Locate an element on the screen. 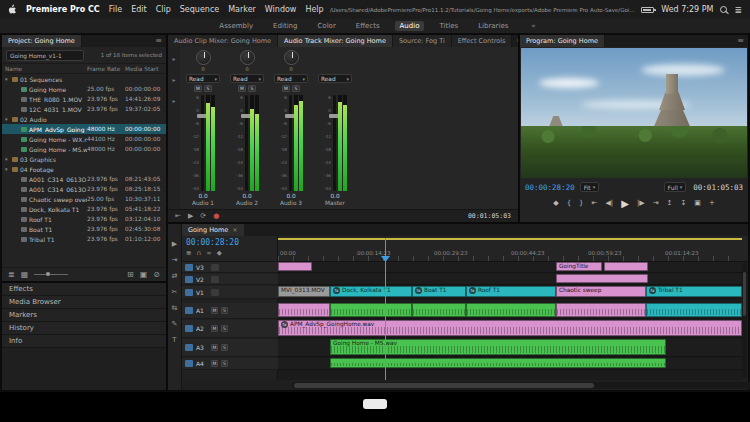 This screenshot has height=422, width=750. loop-icon: ⟳ is located at coordinates (203, 216).